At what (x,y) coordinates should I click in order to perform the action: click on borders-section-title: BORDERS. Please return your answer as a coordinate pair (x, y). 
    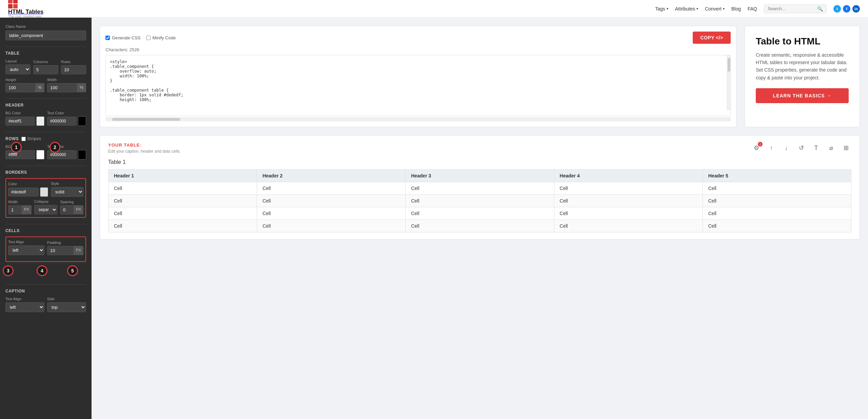
    Looking at the image, I should click on (46, 170).